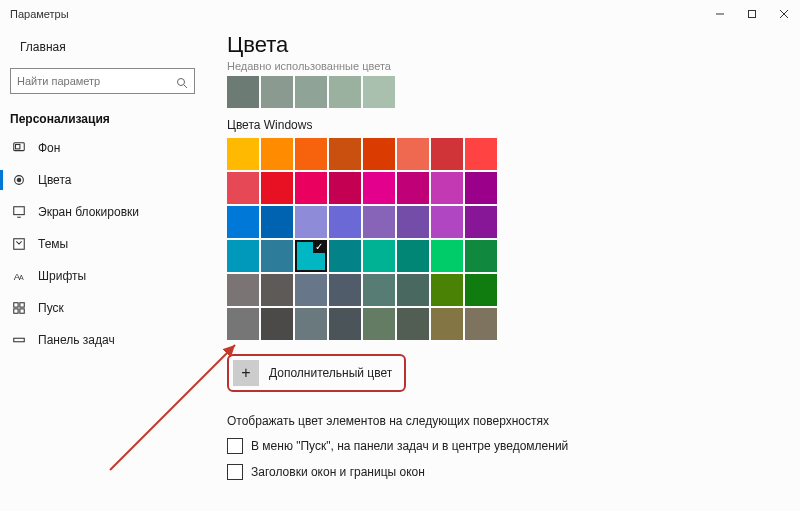  What do you see at coordinates (504, 446) in the screenshot?
I see `checkbox-start-taskbar: В меню "Пуск", на панели задач и в центр…` at bounding box center [504, 446].